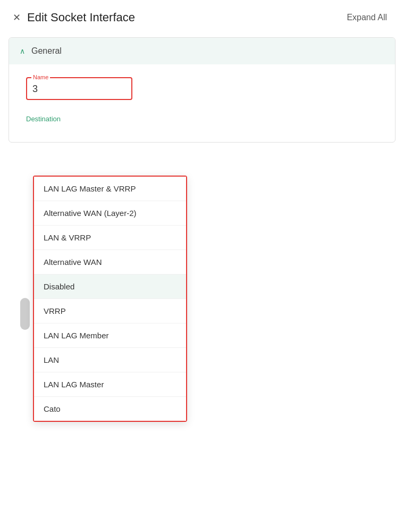 Image resolution: width=404 pixels, height=532 pixels. I want to click on section-content: Name 3 Destination, so click(202, 103).